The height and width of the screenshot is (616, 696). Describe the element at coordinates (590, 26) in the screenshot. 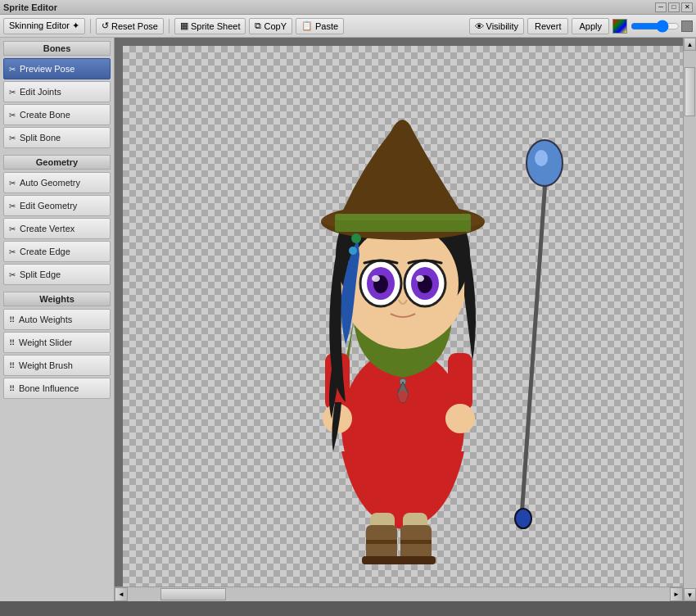

I see `apply-button: Apply` at that location.